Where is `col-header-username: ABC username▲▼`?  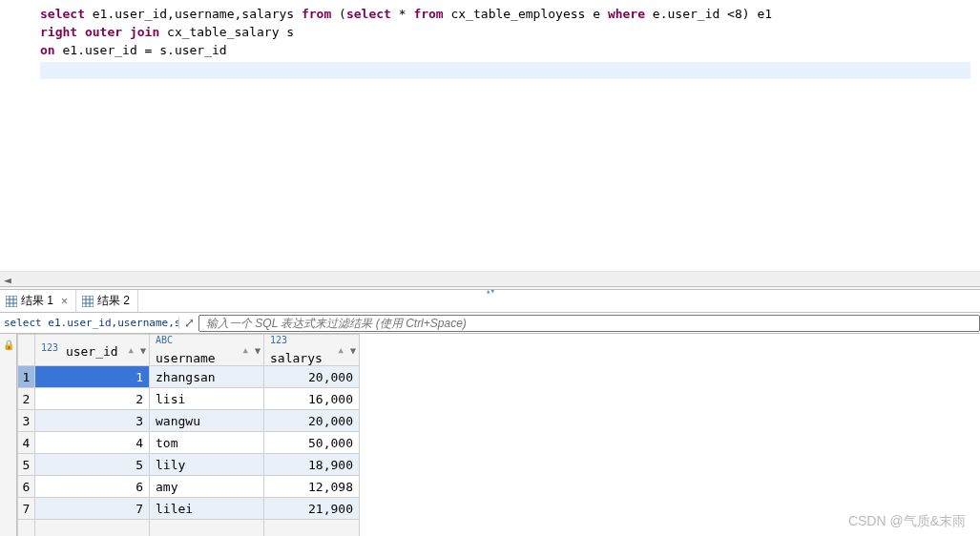 col-header-username: ABC username▲▼ is located at coordinates (207, 351).